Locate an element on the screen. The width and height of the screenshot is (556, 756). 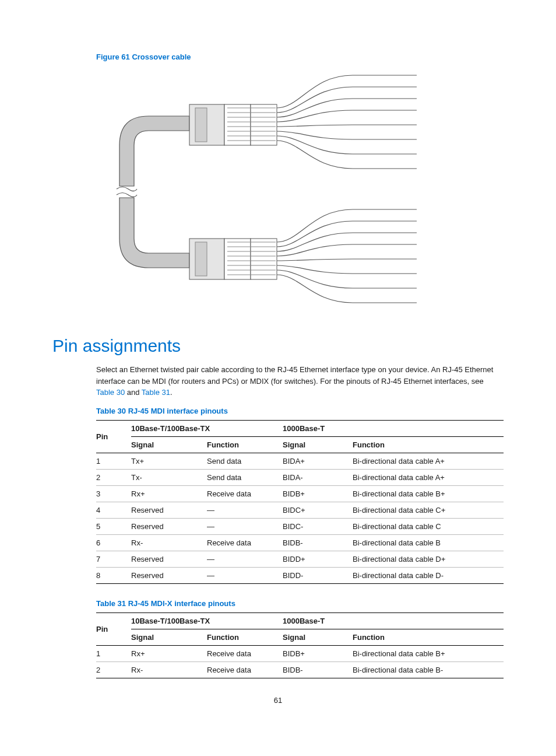
paragraph-text: and is located at coordinates (133, 392).